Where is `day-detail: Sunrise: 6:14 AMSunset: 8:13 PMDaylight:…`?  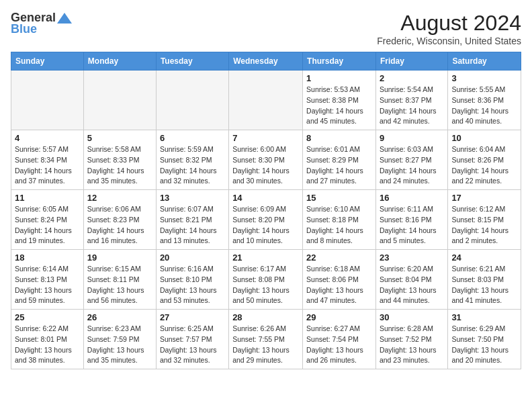
day-detail: Sunrise: 6:14 AMSunset: 8:13 PMDaylight:… is located at coordinates (47, 285).